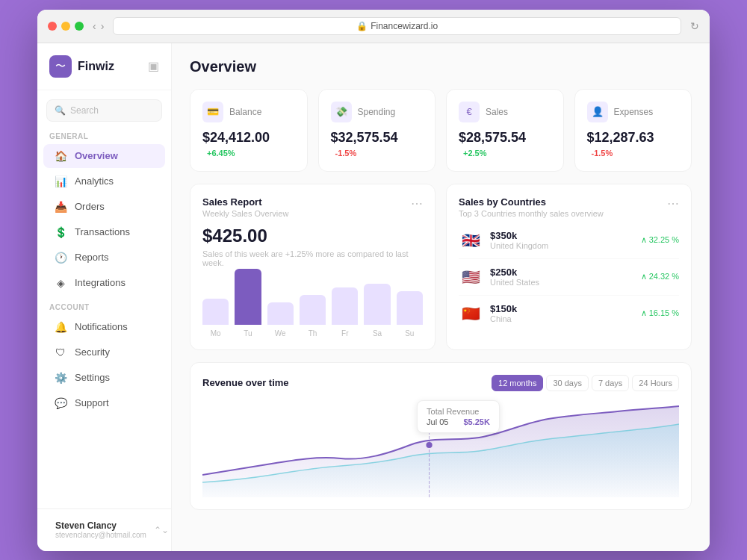 Image resolution: width=747 pixels, height=560 pixels. I want to click on bar-chart: Mo Tu We Th, so click(312, 308).